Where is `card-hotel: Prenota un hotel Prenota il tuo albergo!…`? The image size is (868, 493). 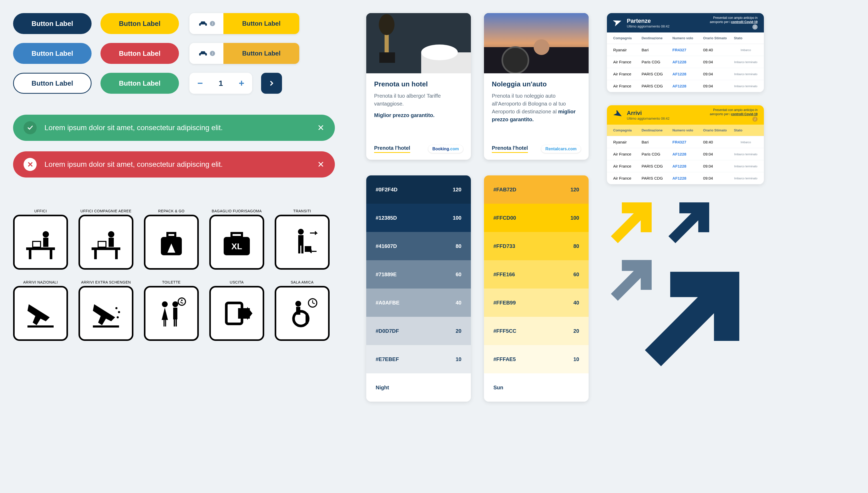
card-hotel: Prenota un hotel Prenota il tuo albergo!… is located at coordinates (419, 87).